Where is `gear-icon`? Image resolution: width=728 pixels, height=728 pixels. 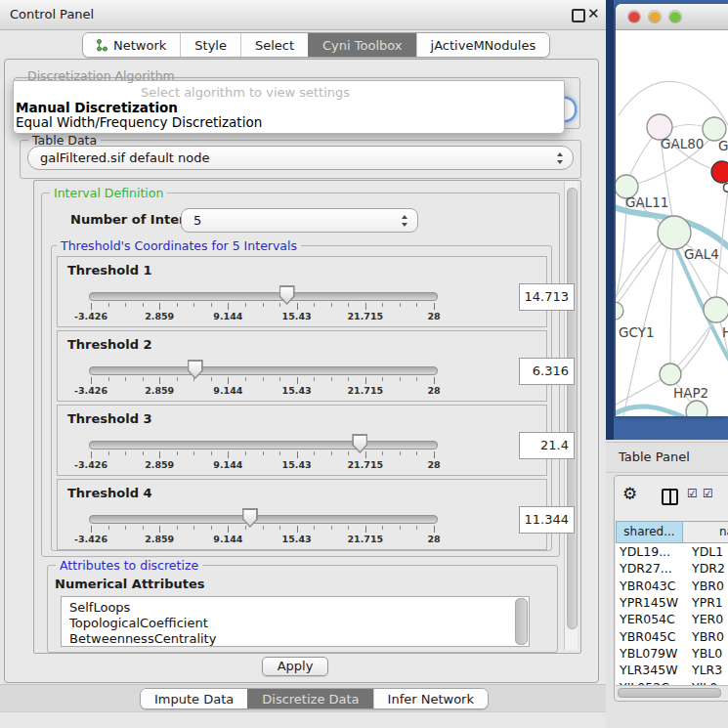 gear-icon is located at coordinates (629, 493).